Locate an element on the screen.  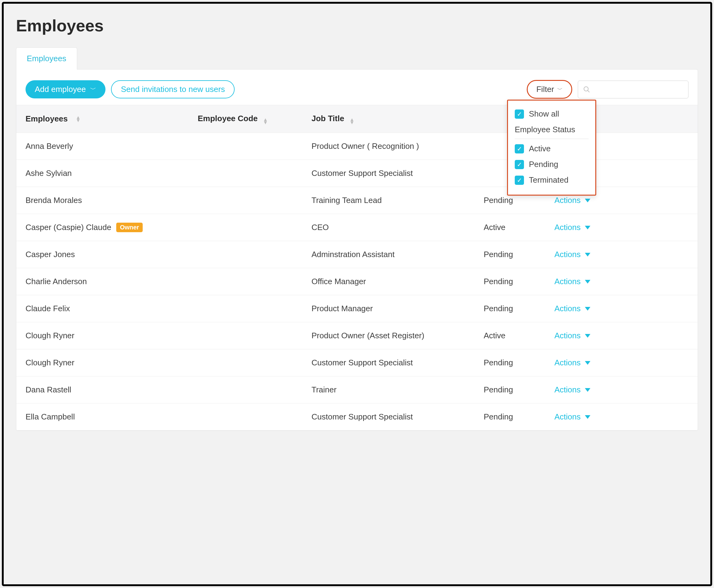
page-title: Employees is located at coordinates (357, 26).